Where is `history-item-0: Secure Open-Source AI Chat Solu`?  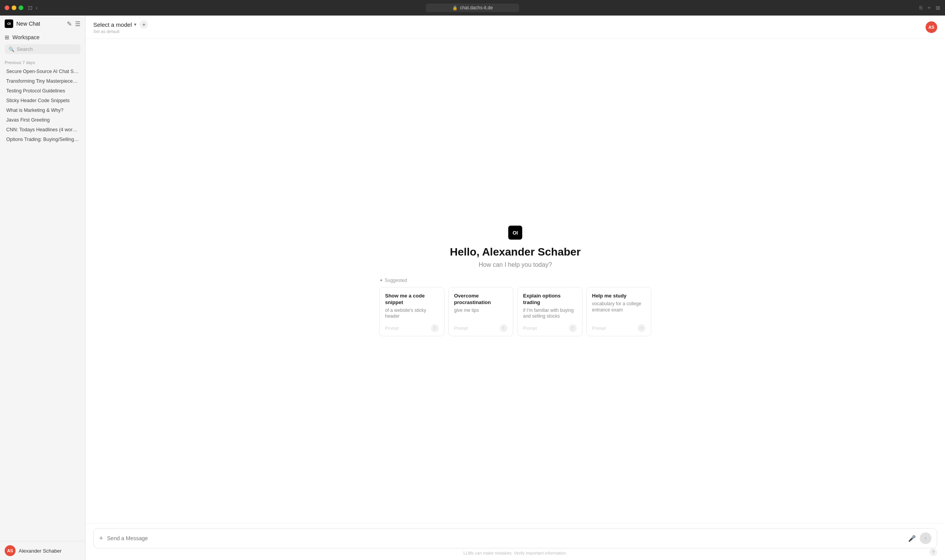 history-item-0: Secure Open-Source AI Chat Solu is located at coordinates (43, 71).